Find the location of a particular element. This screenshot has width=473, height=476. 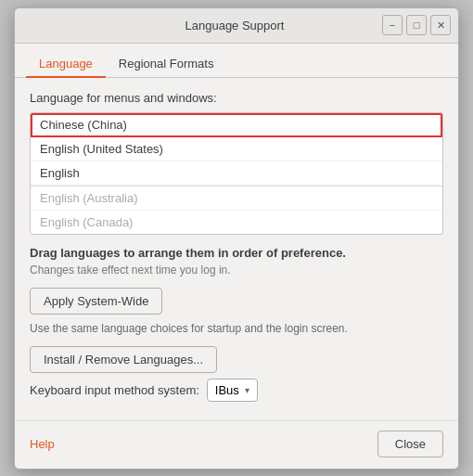

language-item-english-us: English (United States) is located at coordinates (236, 149).